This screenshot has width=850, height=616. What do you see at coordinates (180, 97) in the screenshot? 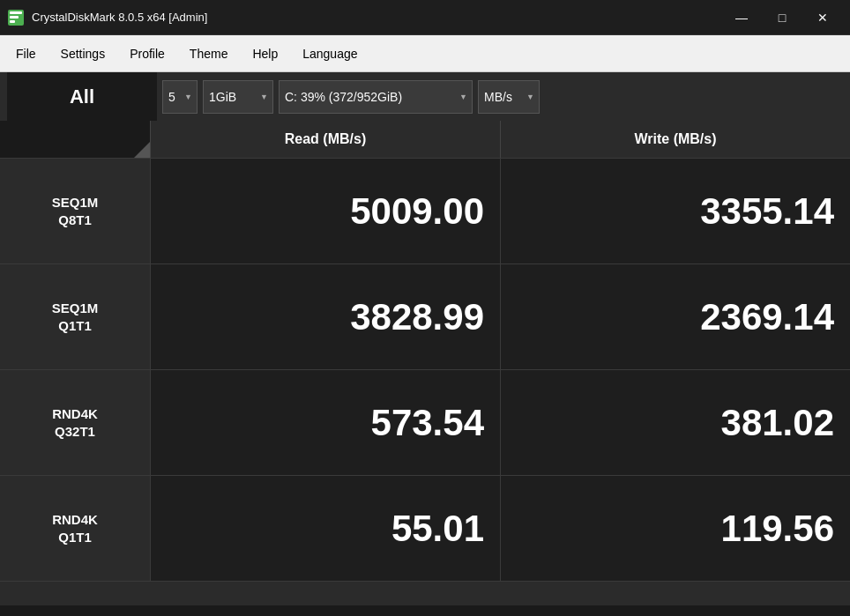
I see `runs-dropdown-container: 1 3 5 9` at bounding box center [180, 97].